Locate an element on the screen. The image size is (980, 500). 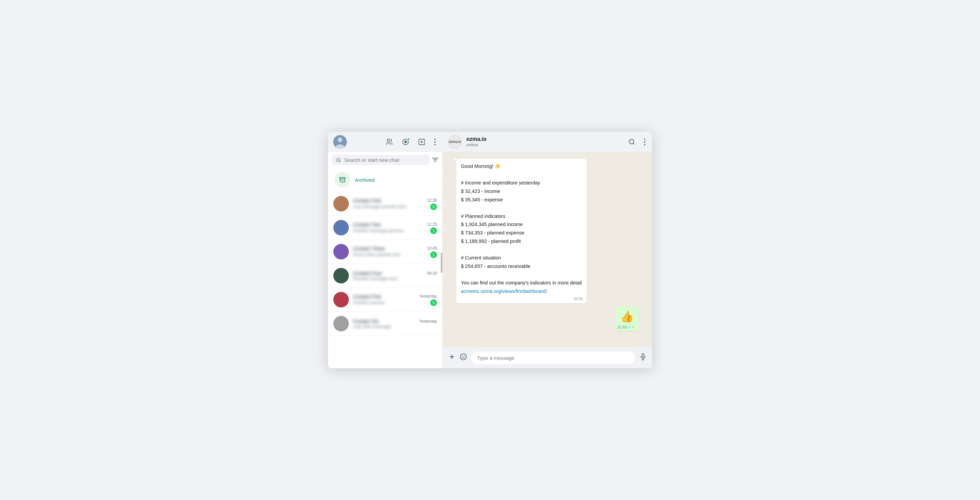
list-item: Contact Two 11:15 Another message previe… is located at coordinates (385, 228).